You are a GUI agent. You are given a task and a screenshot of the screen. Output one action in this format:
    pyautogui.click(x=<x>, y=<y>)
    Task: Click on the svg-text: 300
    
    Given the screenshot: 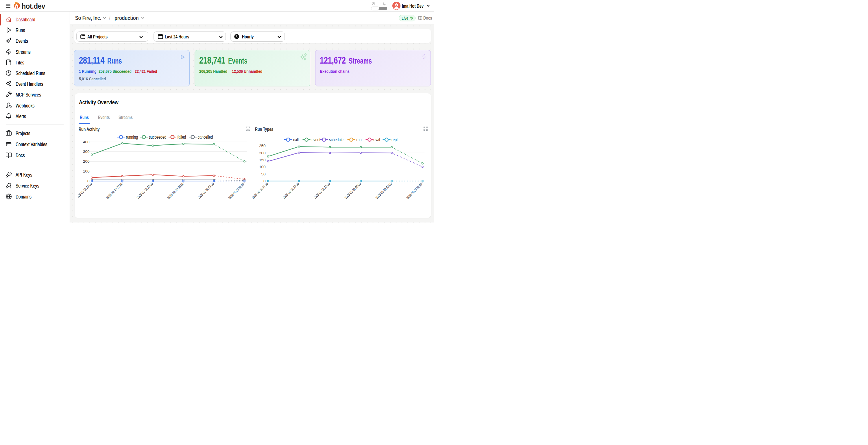 What is the action you would take?
    pyautogui.click(x=86, y=152)
    